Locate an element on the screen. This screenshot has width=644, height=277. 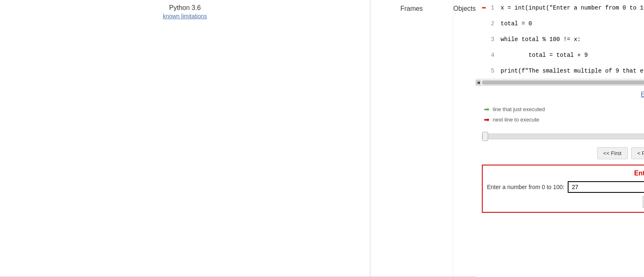
known-limitations-link: known limitations is located at coordinates (185, 16).